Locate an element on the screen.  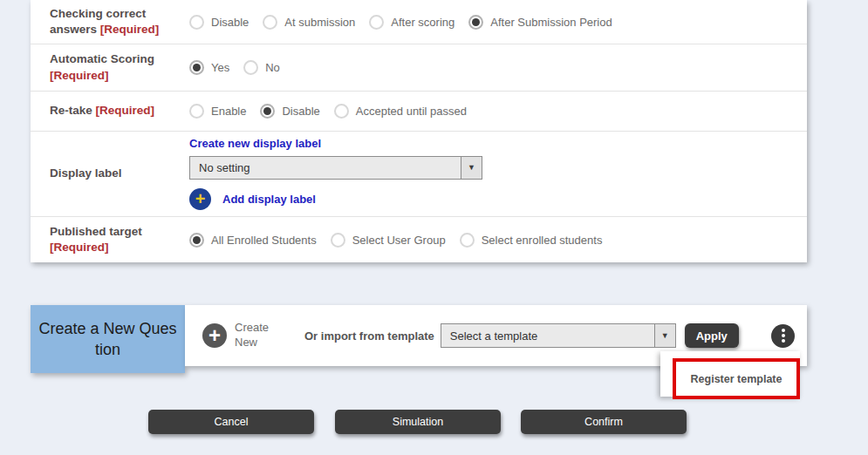
row-retake: Re-take [Required] Enable Disable Accept… is located at coordinates (419, 112).